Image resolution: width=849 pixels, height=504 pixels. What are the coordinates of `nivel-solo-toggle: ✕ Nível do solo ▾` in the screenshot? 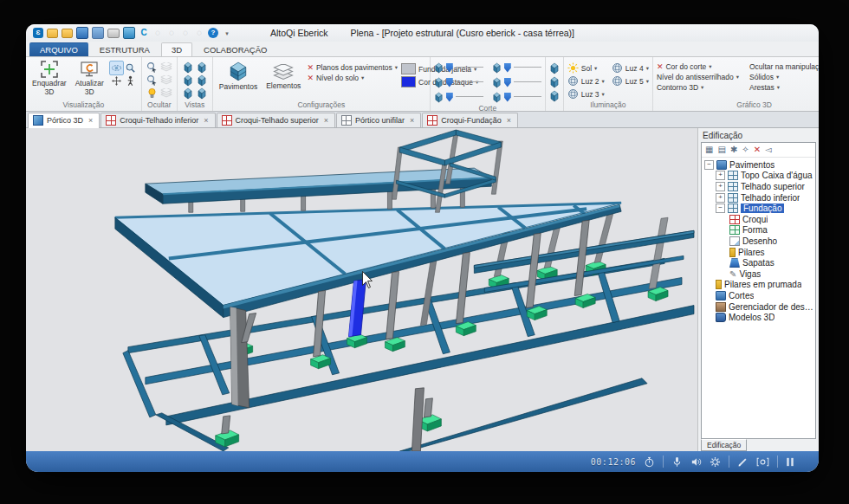 It's located at (352, 78).